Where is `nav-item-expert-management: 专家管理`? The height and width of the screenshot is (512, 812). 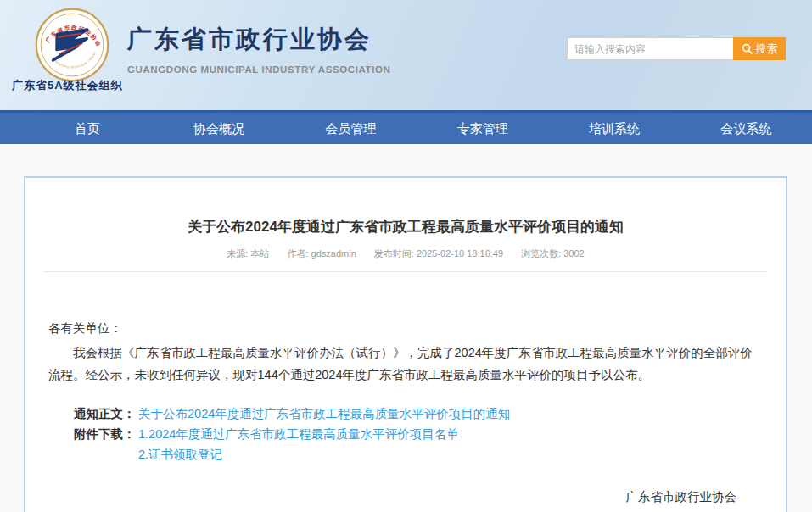
nav-item-expert-management: 专家管理 is located at coordinates (482, 129).